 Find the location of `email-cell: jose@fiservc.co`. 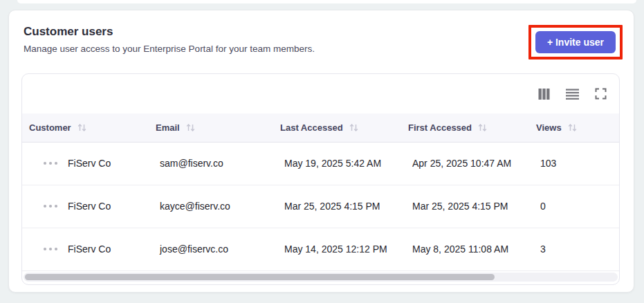

email-cell: jose@fiservc.co is located at coordinates (211, 249).